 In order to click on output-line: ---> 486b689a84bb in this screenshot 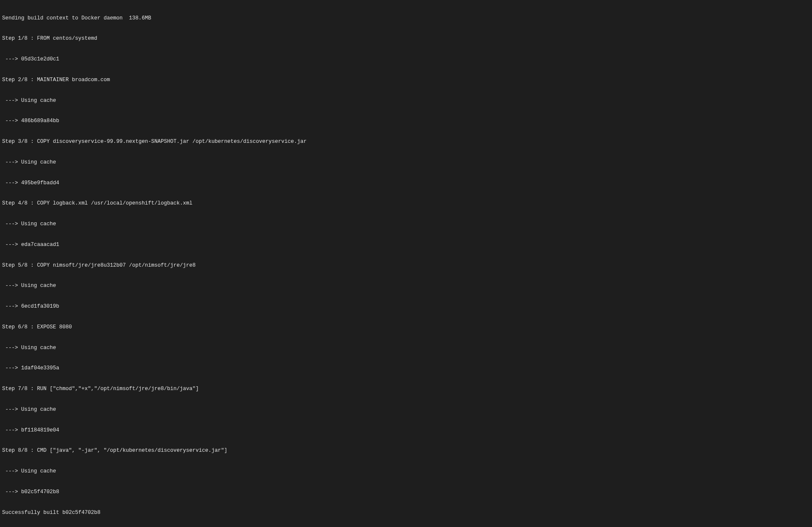, I will do `click(406, 121)`.